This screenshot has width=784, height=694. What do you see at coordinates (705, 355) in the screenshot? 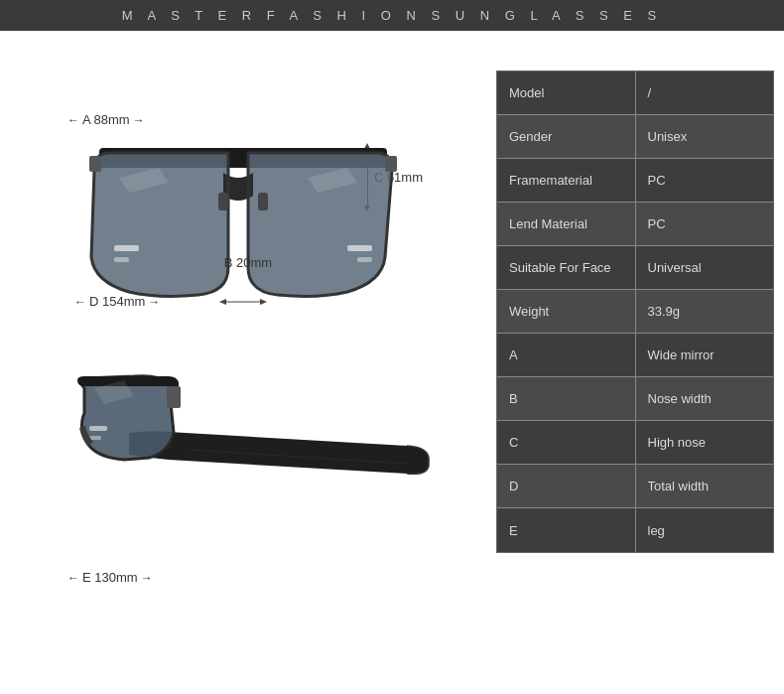
I see `spec-value-6: Wide mirror` at bounding box center [705, 355].